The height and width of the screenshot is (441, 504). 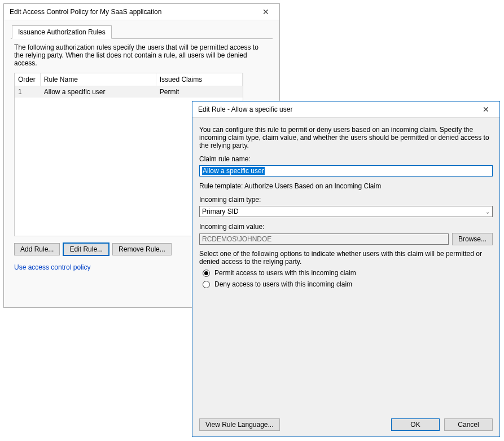 What do you see at coordinates (62, 32) in the screenshot?
I see `tab-issuance-rules: Issuance Authorization Rules` at bounding box center [62, 32].